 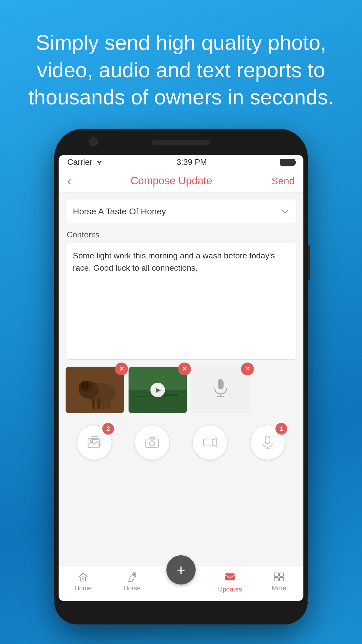 I want to click on media-buttons-row: 2, so click(x=181, y=442).